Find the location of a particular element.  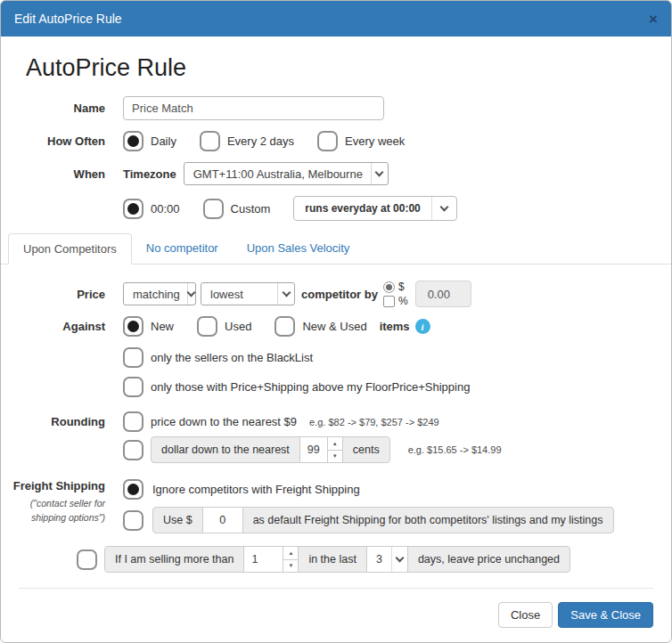

close-icon: × is located at coordinates (653, 20).